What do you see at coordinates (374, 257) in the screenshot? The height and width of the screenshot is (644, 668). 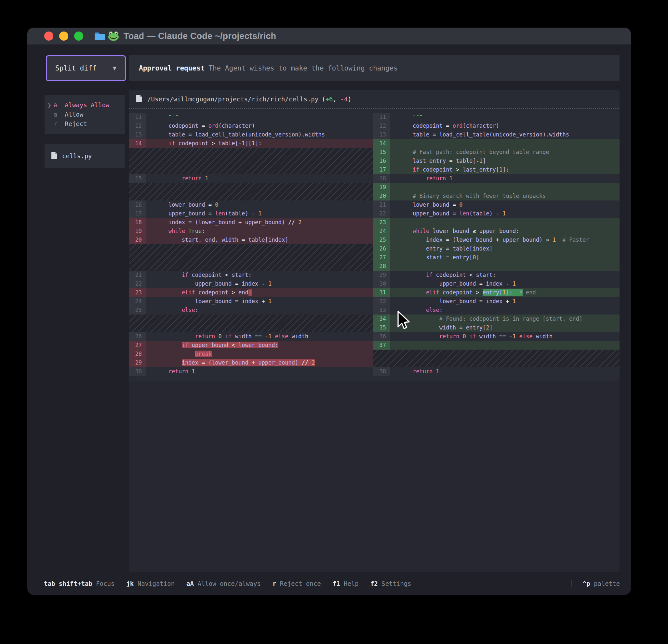 I see `diff-row: 27 start = entry[0]` at bounding box center [374, 257].